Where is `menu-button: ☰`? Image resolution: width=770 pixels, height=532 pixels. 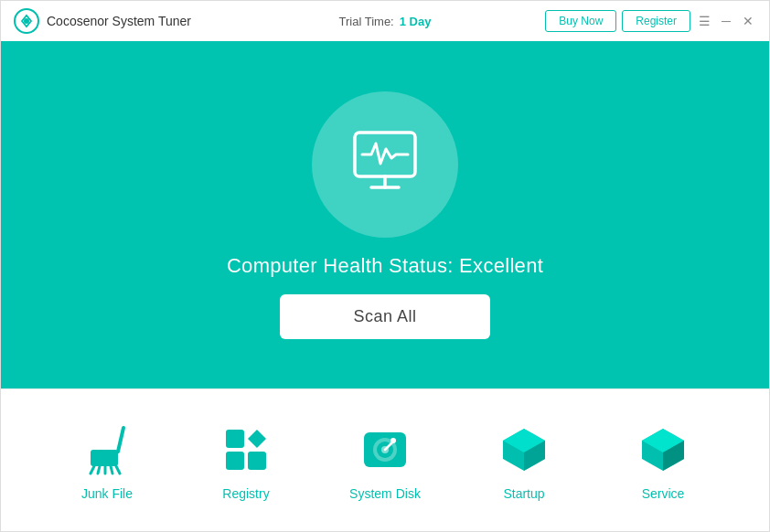 menu-button: ☰ is located at coordinates (704, 21).